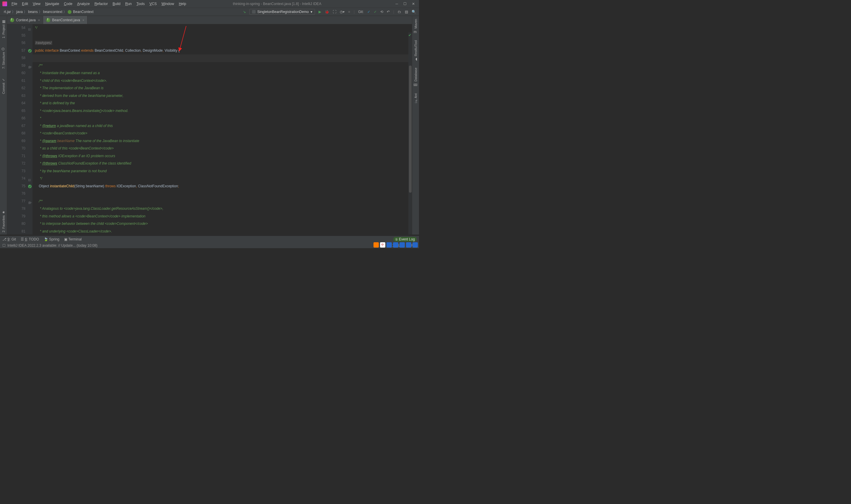 The height and width of the screenshot is (504, 851). What do you see at coordinates (53, 12) in the screenshot?
I see `breadcrumb-item: beancontext` at bounding box center [53, 12].